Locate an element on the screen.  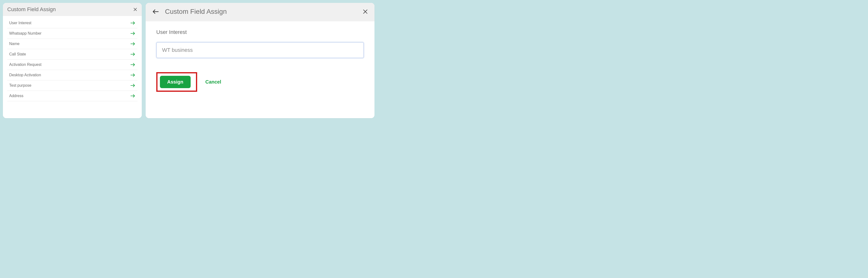
right-panel-body: User Interest Assign Cancel is located at coordinates (260, 70).